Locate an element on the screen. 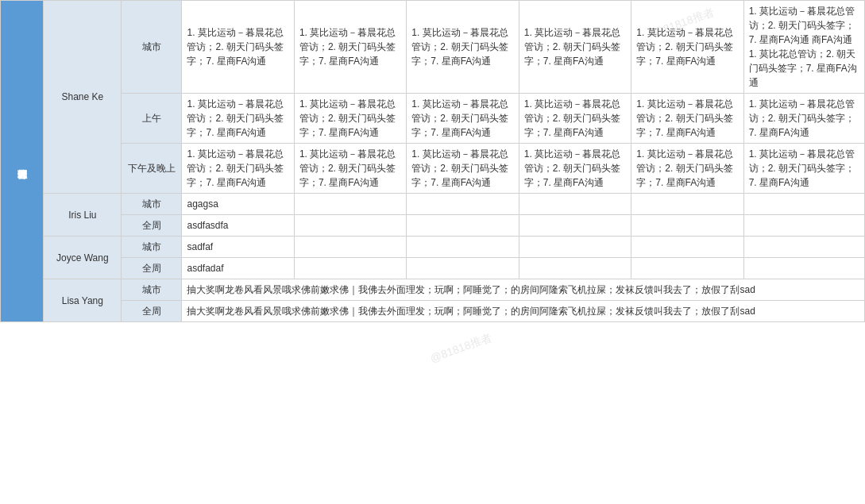  data-cell: agagsa is located at coordinates (238, 205).